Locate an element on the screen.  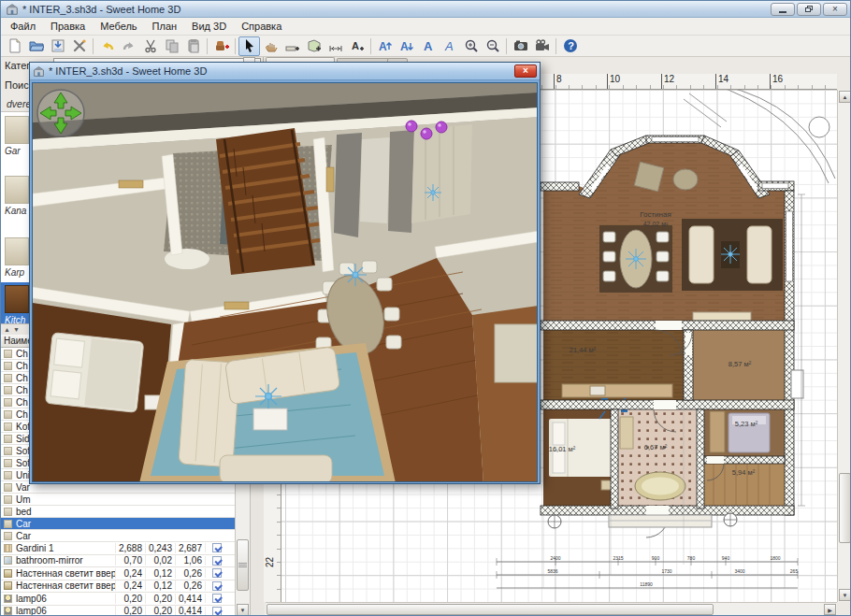
open-folder-icon is located at coordinates (36, 46).